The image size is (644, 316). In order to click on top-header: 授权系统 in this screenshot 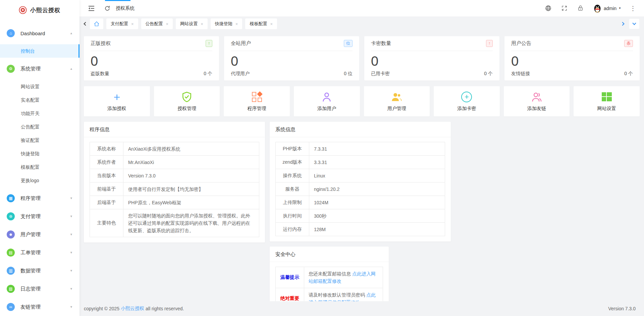, I will do `click(362, 8)`.